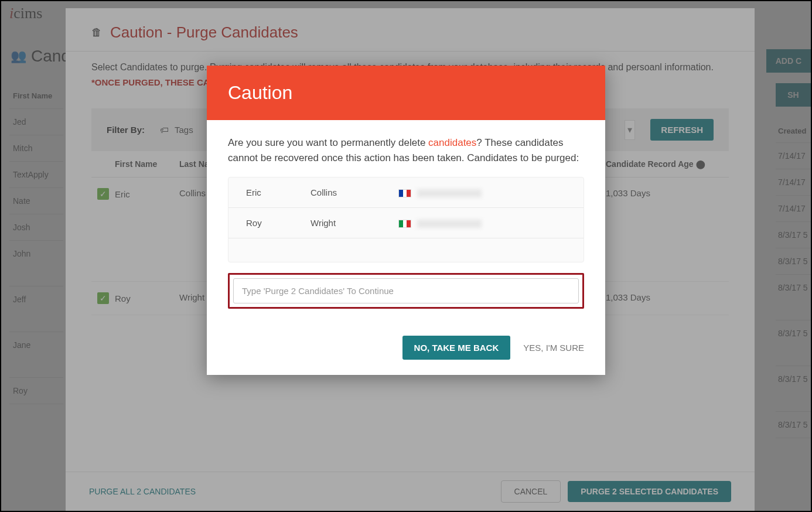 The image size is (812, 512). What do you see at coordinates (406, 291) in the screenshot?
I see `confirm-input` at bounding box center [406, 291].